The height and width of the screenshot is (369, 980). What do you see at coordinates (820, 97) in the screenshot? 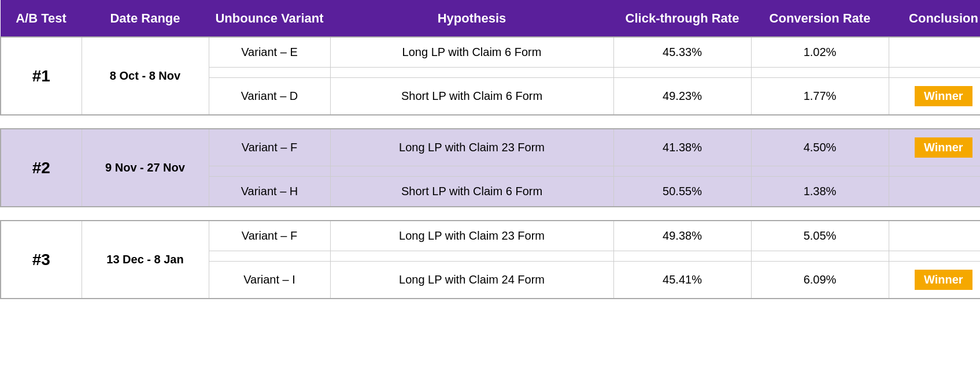
I see `conversion-rate: 1.77%` at bounding box center [820, 97].